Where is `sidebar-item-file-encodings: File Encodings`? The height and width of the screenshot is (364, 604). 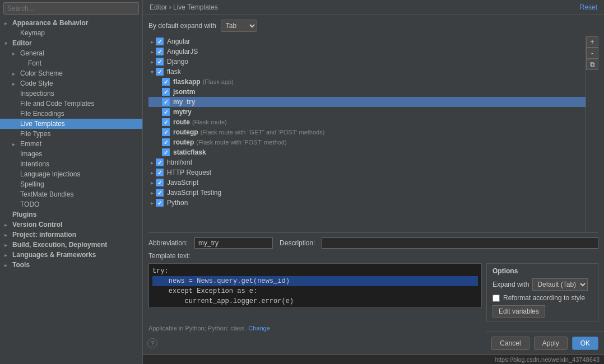
sidebar-item-file-encodings: File Encodings is located at coordinates (71, 114).